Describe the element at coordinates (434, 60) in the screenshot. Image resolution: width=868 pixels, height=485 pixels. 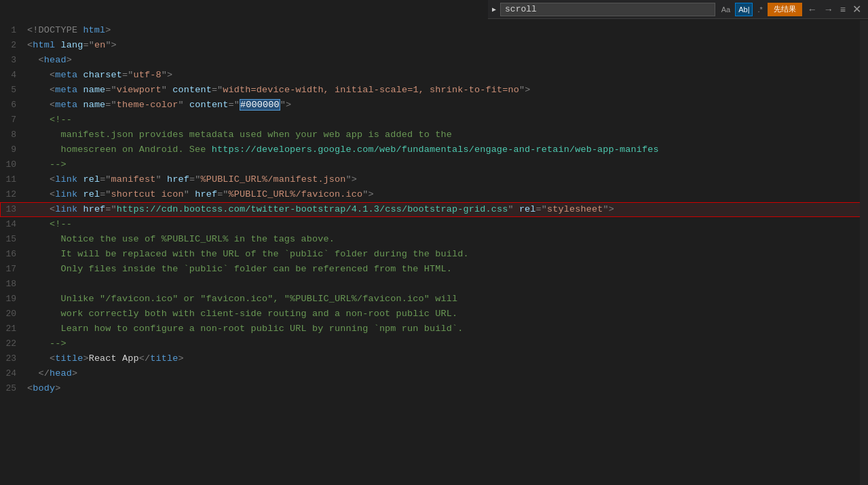
I see `code-line: 3 <head>` at that location.